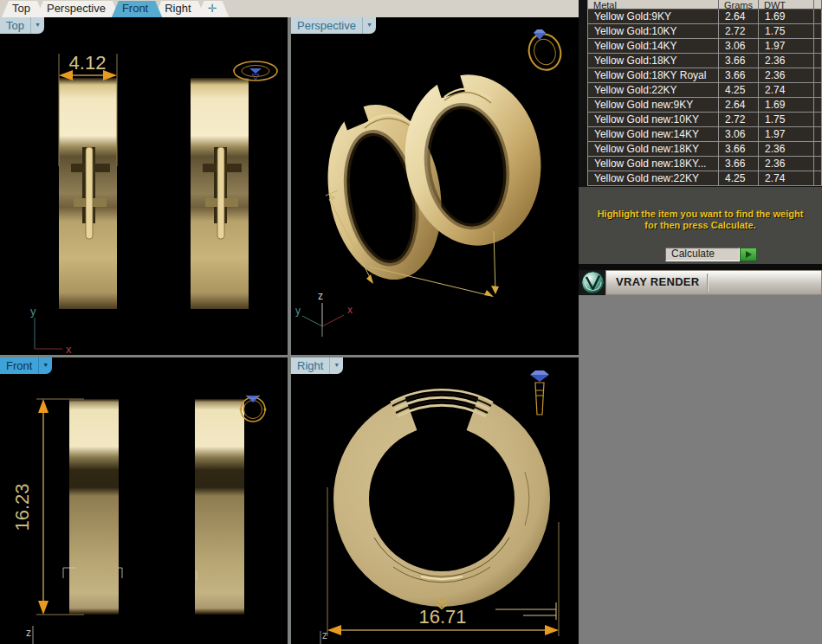 The width and height of the screenshot is (822, 644). What do you see at coordinates (653, 164) in the screenshot?
I see `cell-metal: Yellow Gold new:18KY...` at bounding box center [653, 164].